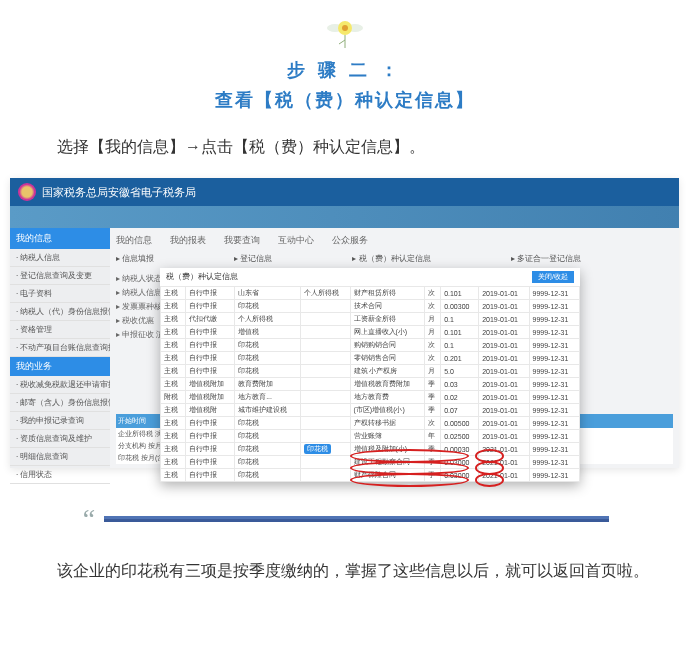 The height and width of the screenshot is (648, 689). I want to click on dialog-cell: 教育费附加, so click(268, 384).